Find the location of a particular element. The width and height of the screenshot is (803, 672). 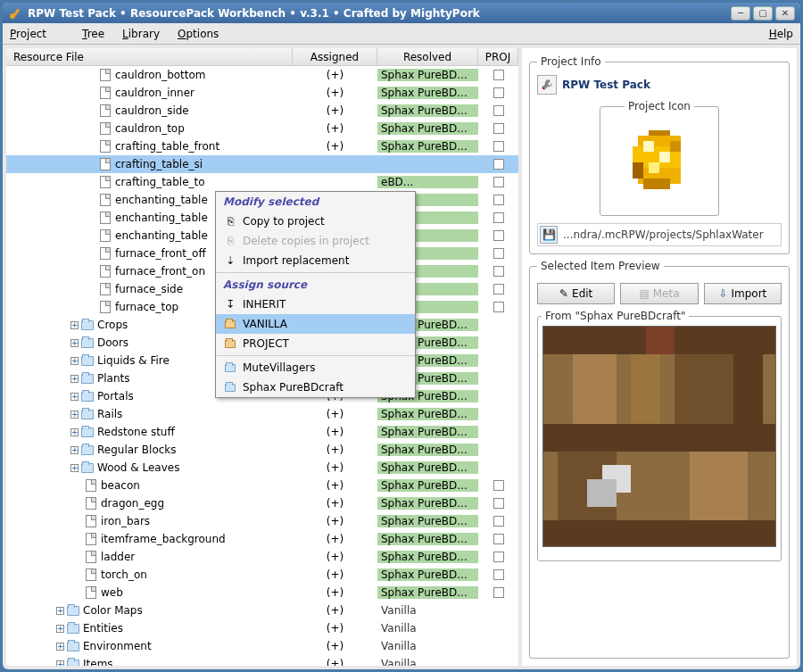

ctx-project: PROJECT is located at coordinates (316, 344).